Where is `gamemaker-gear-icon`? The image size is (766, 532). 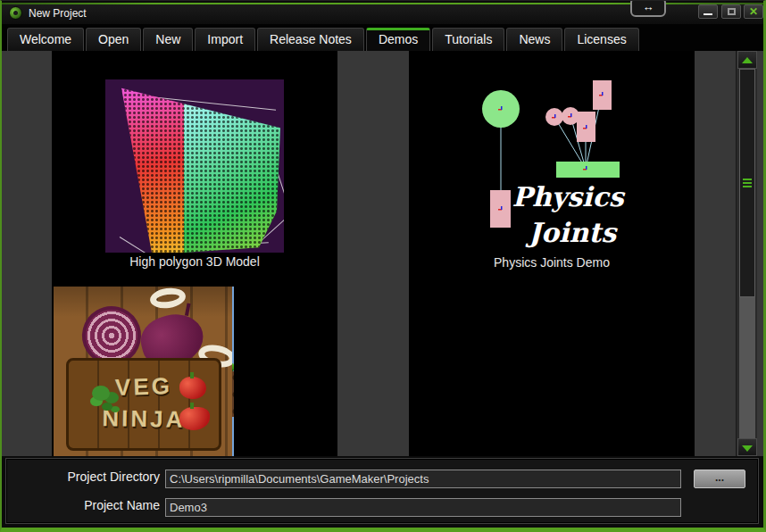
gamemaker-gear-icon is located at coordinates (16, 12).